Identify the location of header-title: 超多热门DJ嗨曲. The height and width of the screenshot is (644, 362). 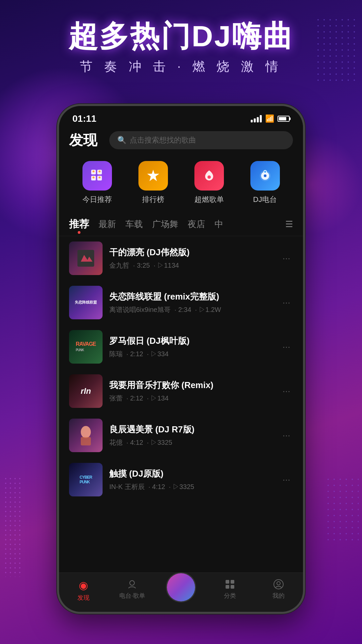
(181, 36).